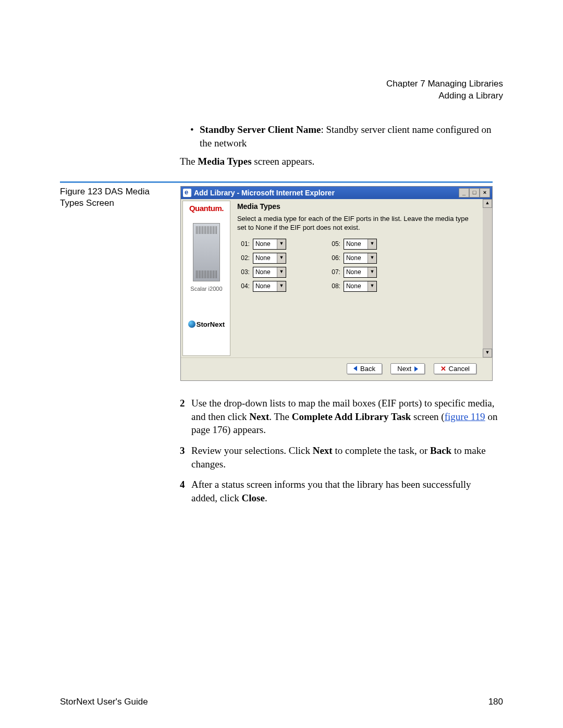 The image size is (563, 728). What do you see at coordinates (337, 369) in the screenshot?
I see `wizard-footer: Back Next ✕ Cancel` at bounding box center [337, 369].